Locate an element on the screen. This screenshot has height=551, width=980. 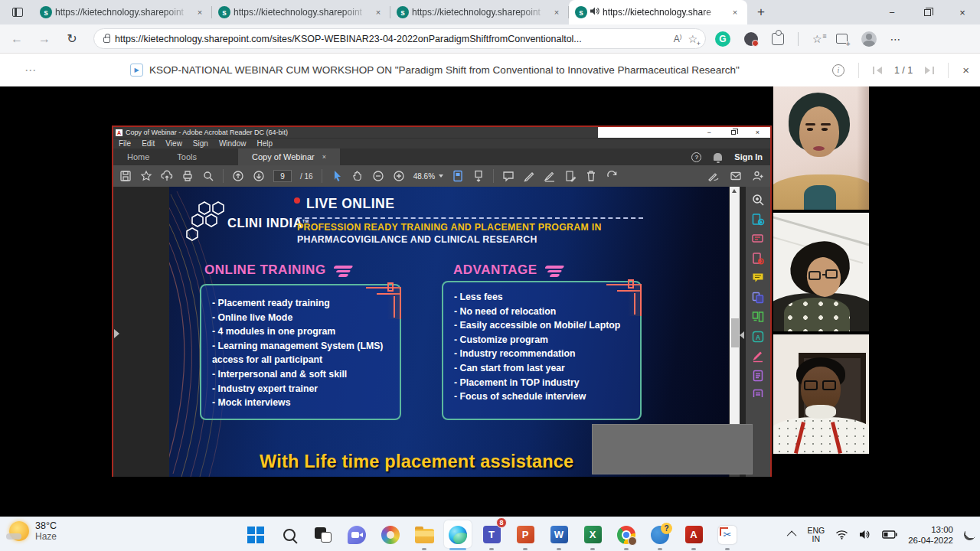
menu-view: View is located at coordinates (174, 144).